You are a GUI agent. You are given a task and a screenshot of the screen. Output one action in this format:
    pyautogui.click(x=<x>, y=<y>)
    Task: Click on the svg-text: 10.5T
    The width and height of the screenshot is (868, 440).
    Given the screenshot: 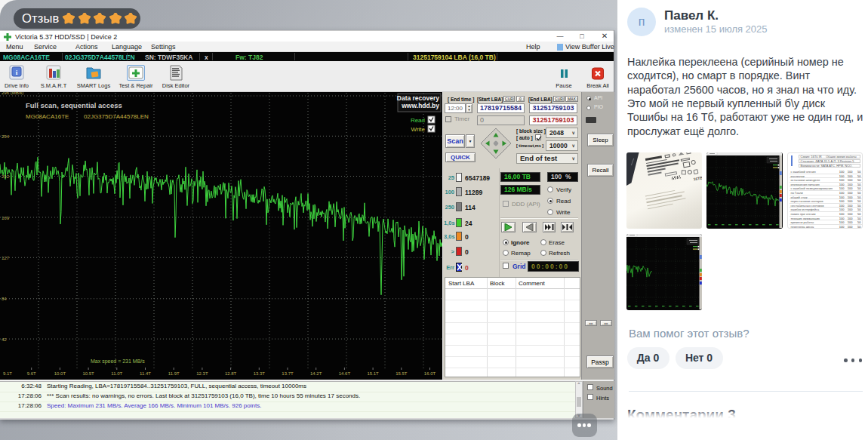 What is the action you would take?
    pyautogui.click(x=88, y=374)
    